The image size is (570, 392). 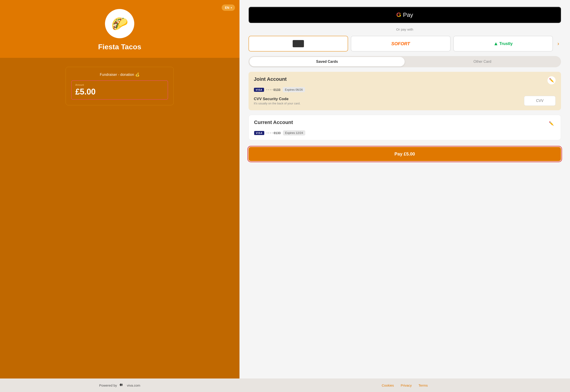 What do you see at coordinates (273, 90) in the screenshot?
I see `joint-card-dots: · · · · 0133` at bounding box center [273, 90].